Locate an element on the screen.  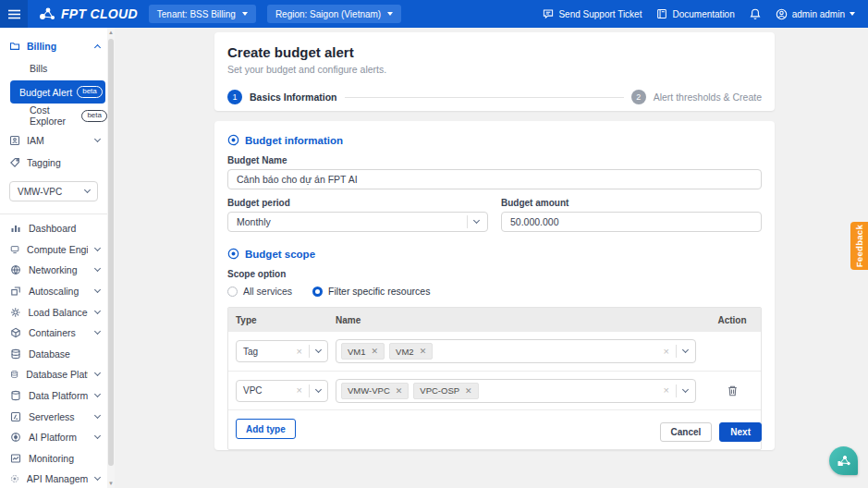
sidebar-item-dashboard: Dashboard is located at coordinates (54, 229).